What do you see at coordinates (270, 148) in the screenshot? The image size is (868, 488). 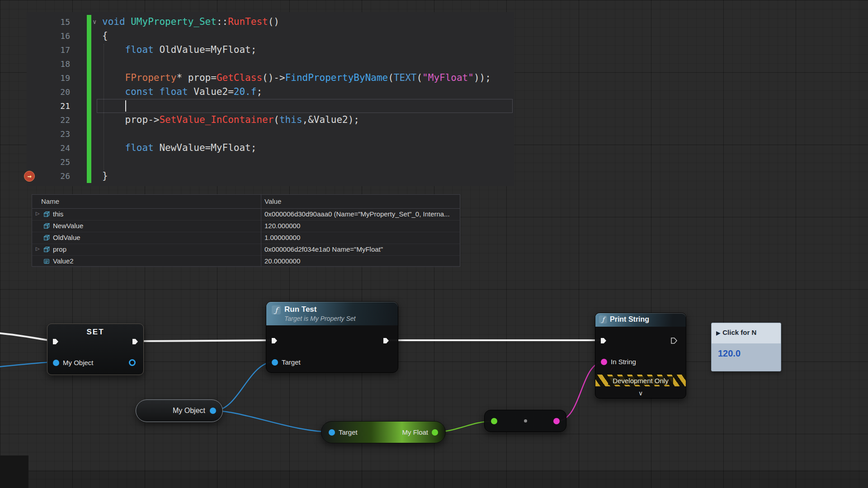 I see `code-line: 24 float NewValue=MyFloat;` at bounding box center [270, 148].